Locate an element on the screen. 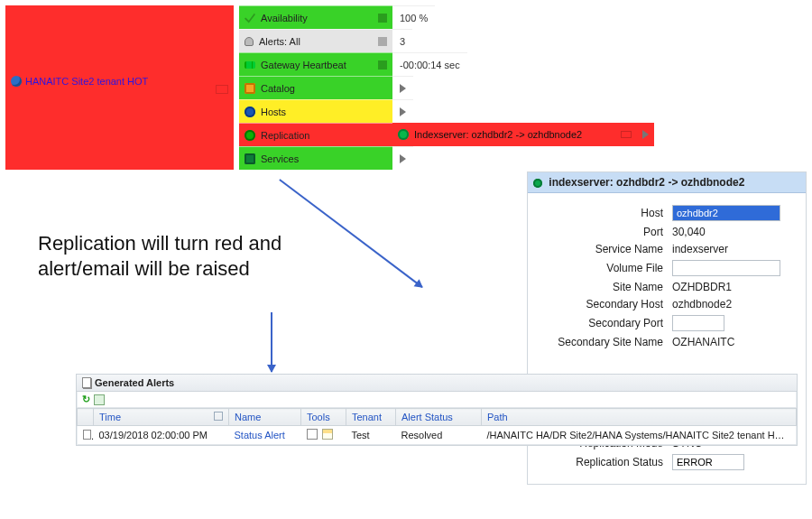 This screenshot has width=812, height=519. cell-time: 03/19/2018 02:00:00 PM is located at coordinates (161, 435).